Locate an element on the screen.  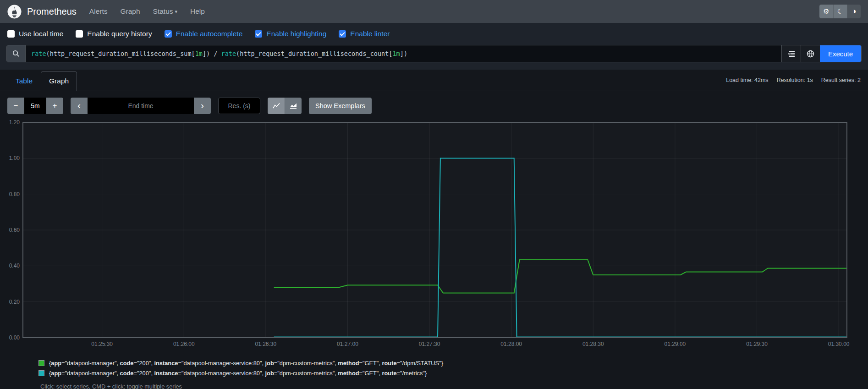
y-tick-label: 1.20 is located at coordinates (15, 122).